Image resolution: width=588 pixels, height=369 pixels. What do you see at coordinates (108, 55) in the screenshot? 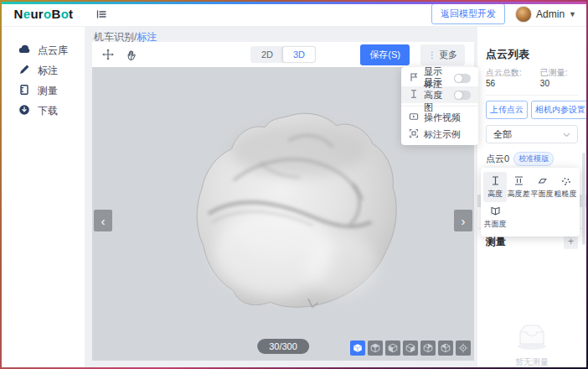
I see `move-tool-icon` at bounding box center [108, 55].